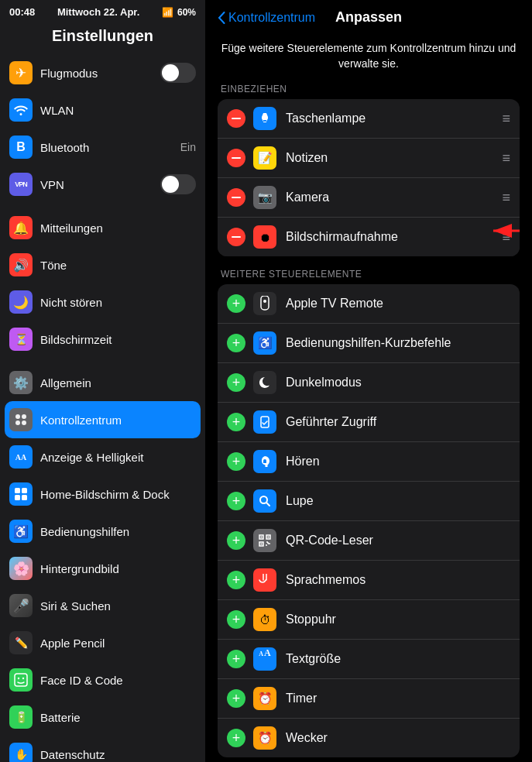 The width and height of the screenshot is (532, 762). What do you see at coordinates (102, 643) in the screenshot?
I see `sidebar-item-apple-pencil: ✏️ Apple Pencil` at bounding box center [102, 643].